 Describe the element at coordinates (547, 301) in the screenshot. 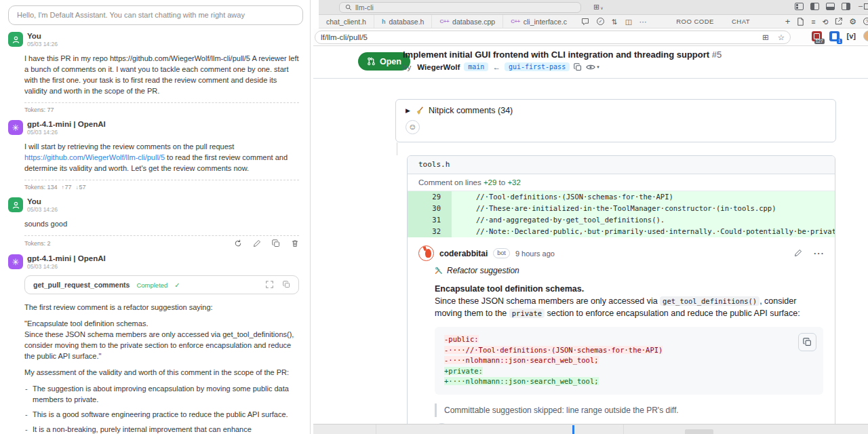

I see `body-text: Since these JSON schema members are only…` at that location.